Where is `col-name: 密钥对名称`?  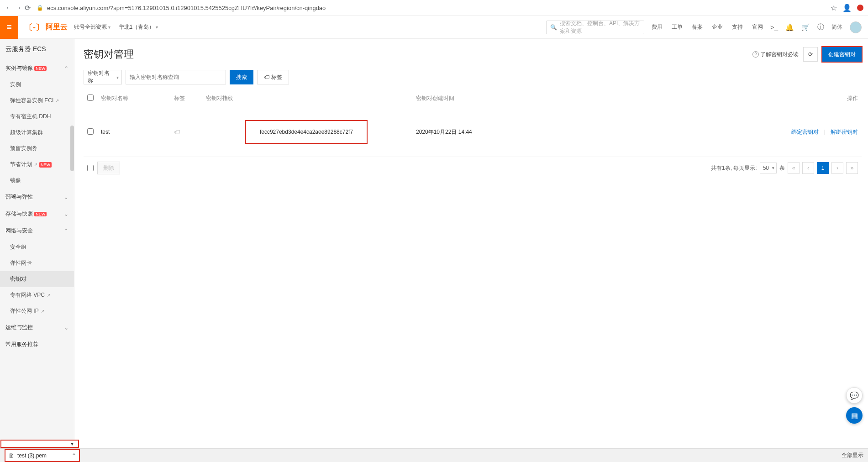
col-name: 密钥对名称 is located at coordinates (137, 99).